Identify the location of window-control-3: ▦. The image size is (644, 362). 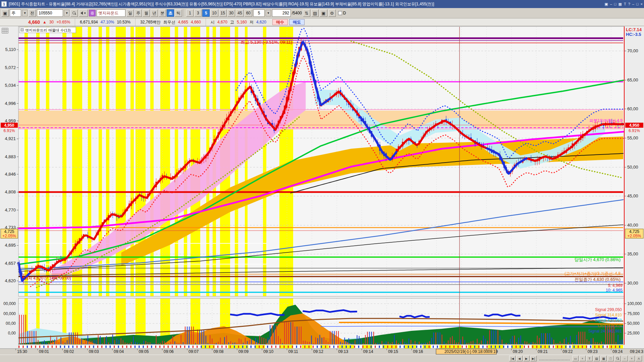
(620, 4).